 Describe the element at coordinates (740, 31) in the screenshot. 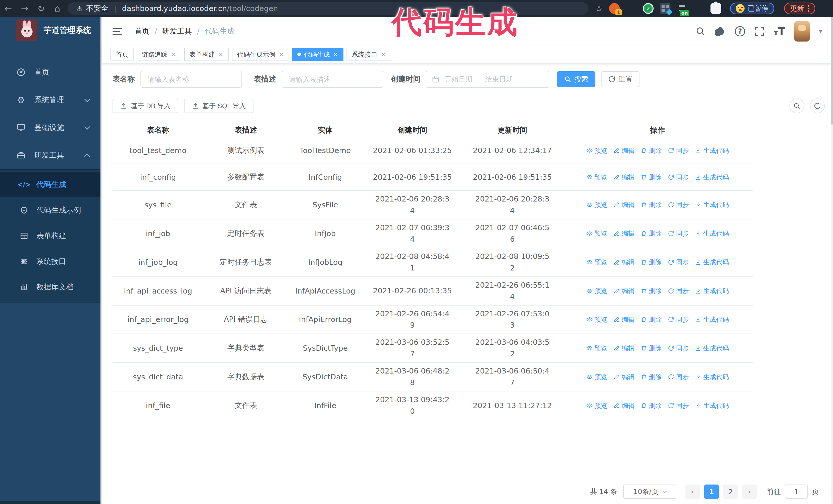

I see `help-icon: ?` at that location.